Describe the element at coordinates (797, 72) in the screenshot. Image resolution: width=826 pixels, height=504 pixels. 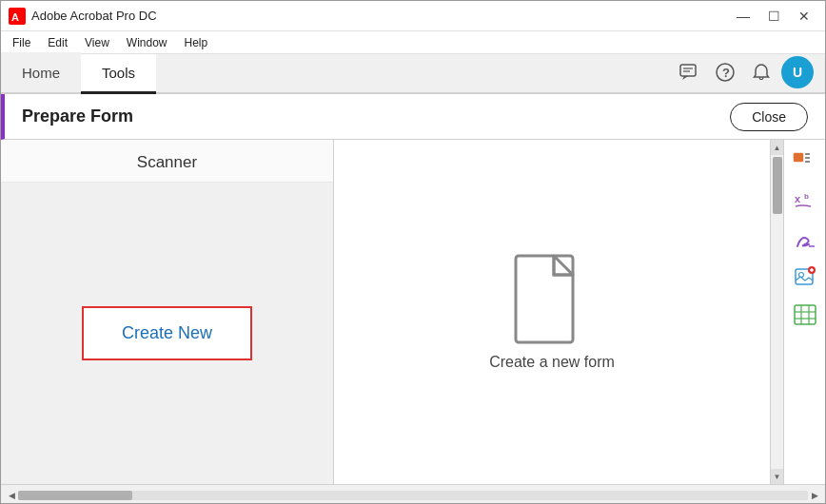
I see `user-avatar-button: U` at that location.